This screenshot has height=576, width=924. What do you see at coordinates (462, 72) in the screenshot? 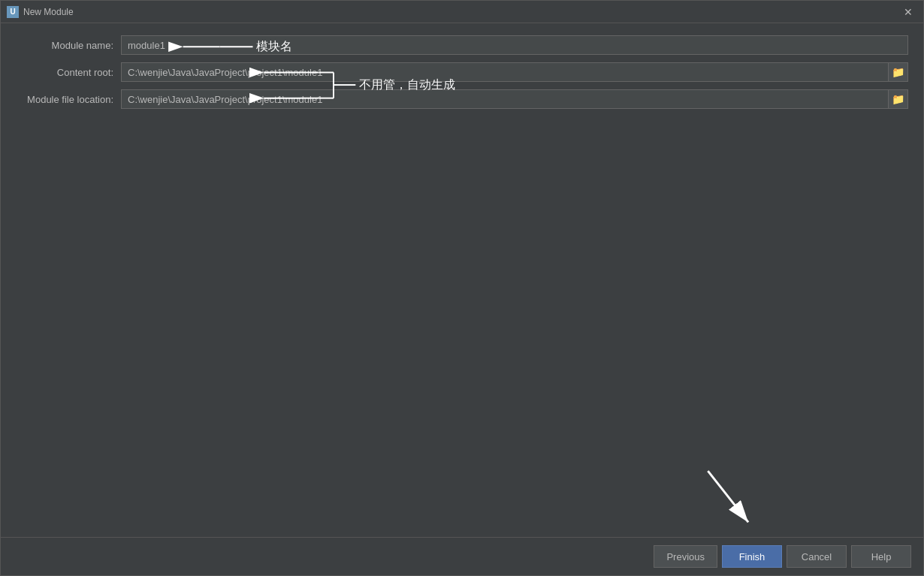
I see `content-root-row: Content root: 📁` at bounding box center [462, 72].